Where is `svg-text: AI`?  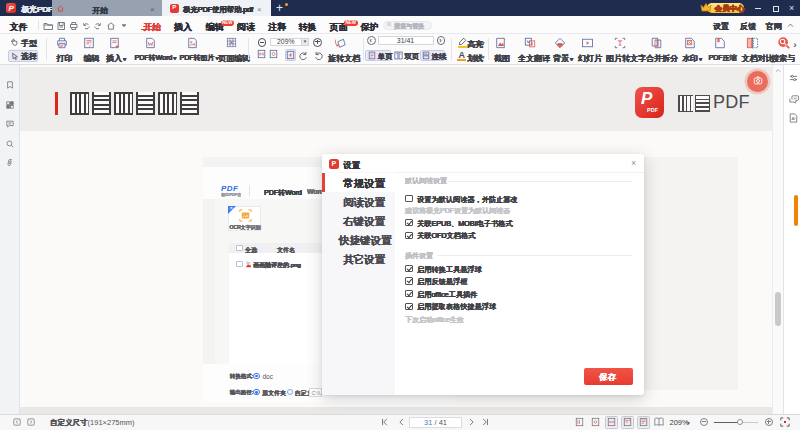
svg-text: AI is located at coordinates (793, 118).